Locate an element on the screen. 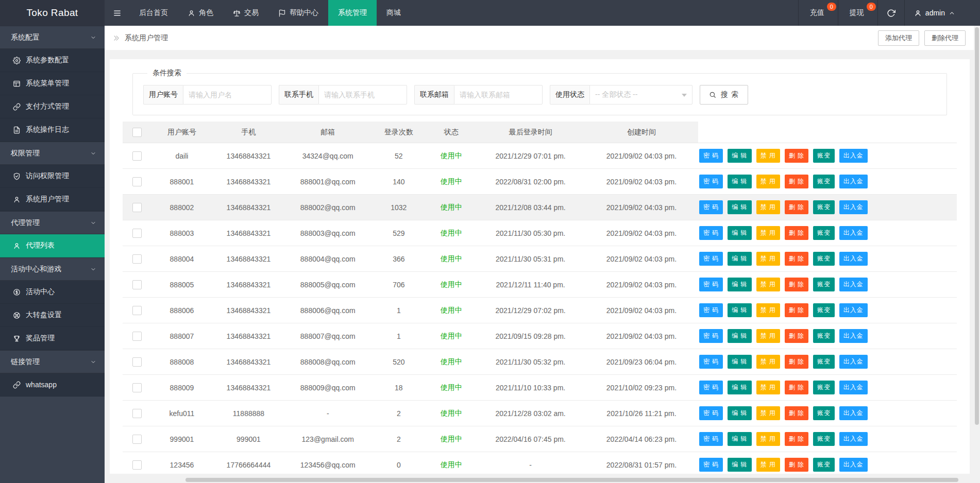 The width and height of the screenshot is (980, 483). nav-badge-item: 提现 0 is located at coordinates (857, 13).